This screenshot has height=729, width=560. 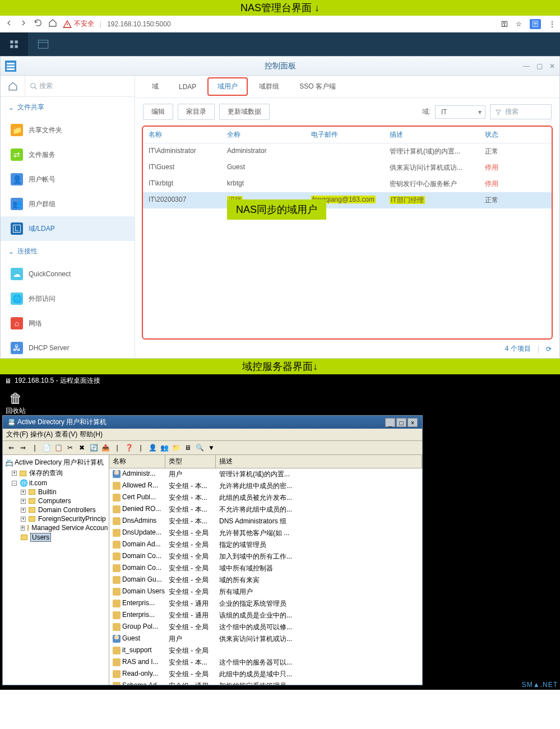 What do you see at coordinates (91, 435) in the screenshot?
I see `menu-help: 帮助(H)` at bounding box center [91, 435].